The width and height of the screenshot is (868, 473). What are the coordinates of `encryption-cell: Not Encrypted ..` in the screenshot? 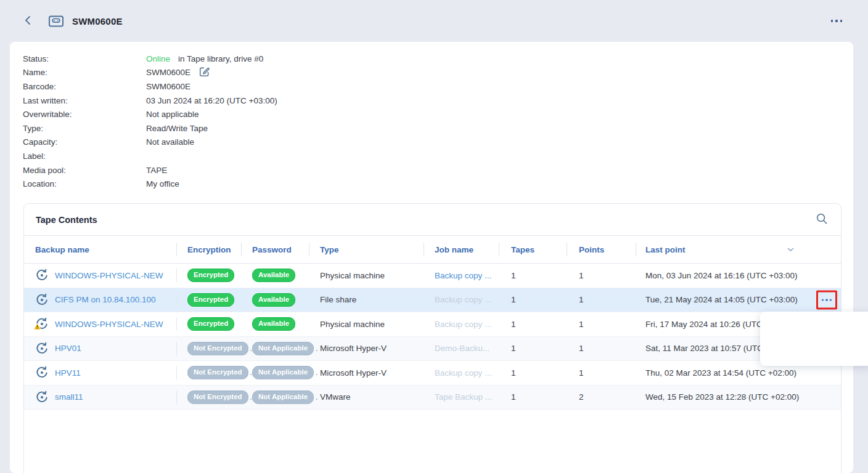 It's located at (208, 349).